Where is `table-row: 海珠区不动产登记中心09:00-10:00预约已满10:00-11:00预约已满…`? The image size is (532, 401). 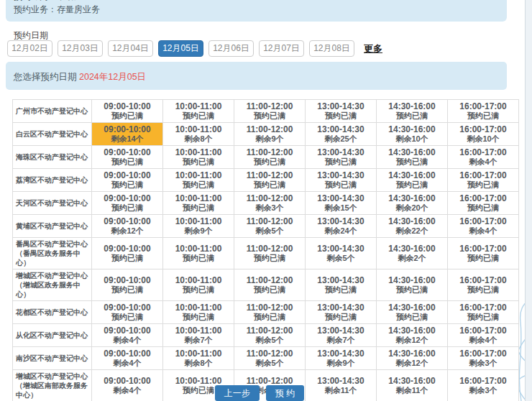 table-row: 海珠区不动产登记中心09:00-10:00预约已满10:00-11:00预约已满… is located at coordinates (266, 157).